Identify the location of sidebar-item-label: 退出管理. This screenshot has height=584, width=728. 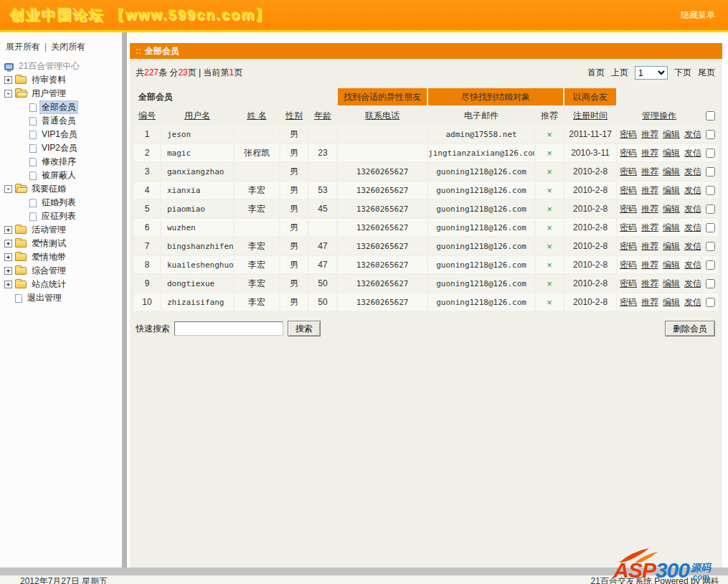
(44, 298).